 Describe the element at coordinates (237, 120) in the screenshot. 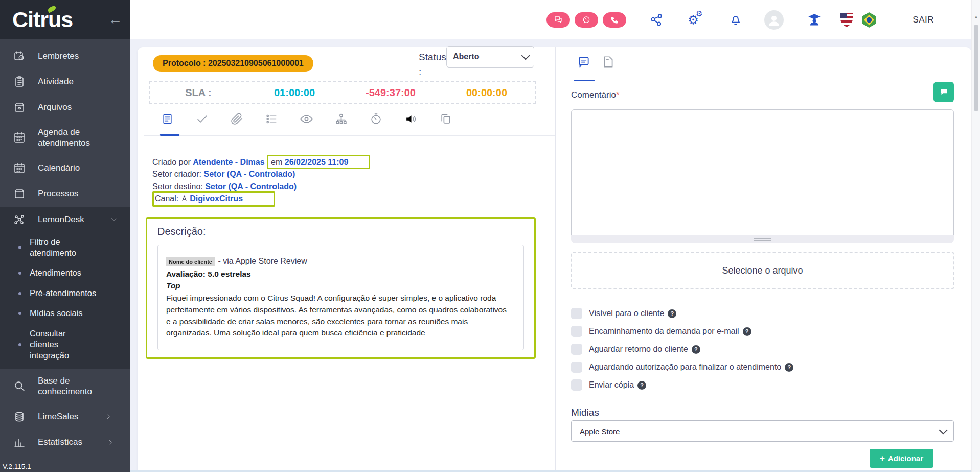

I see `tab-attachments` at that location.